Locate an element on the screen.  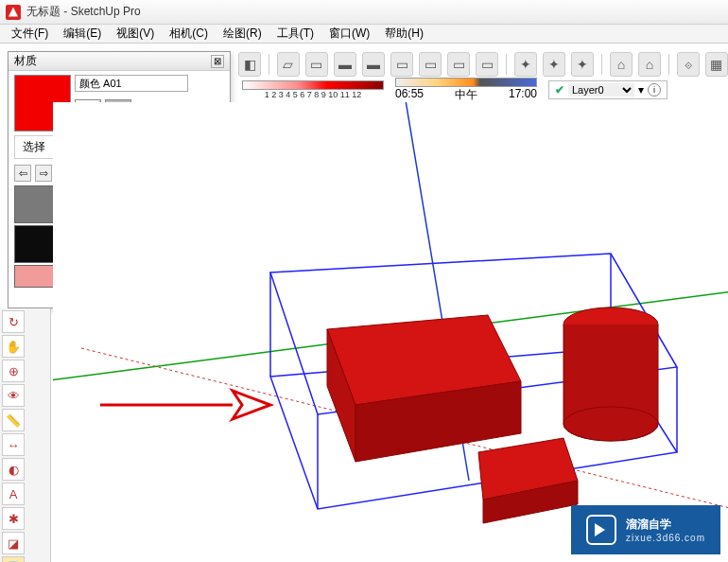
tool-zoom: ⊕ is located at coordinates (13, 371).